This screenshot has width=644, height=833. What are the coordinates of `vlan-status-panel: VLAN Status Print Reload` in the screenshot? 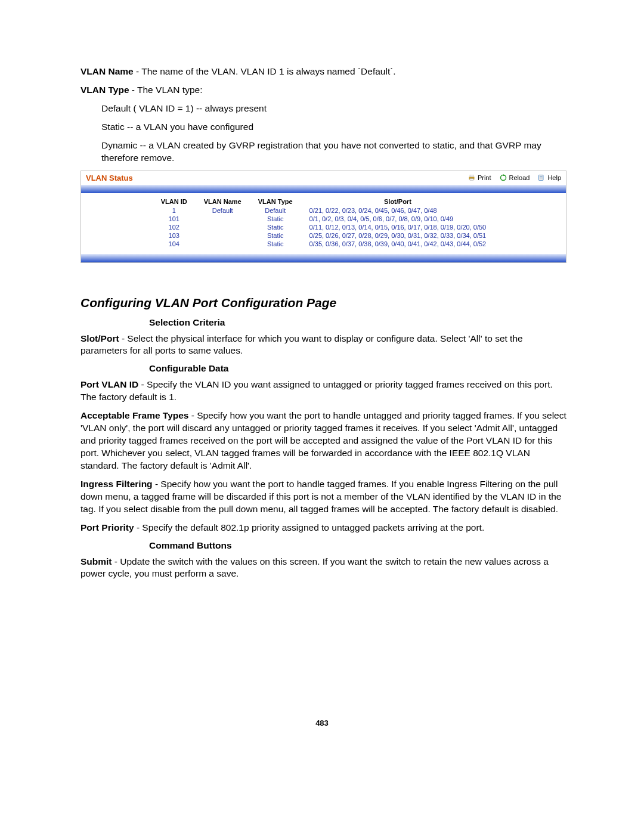 It's located at (323, 217).